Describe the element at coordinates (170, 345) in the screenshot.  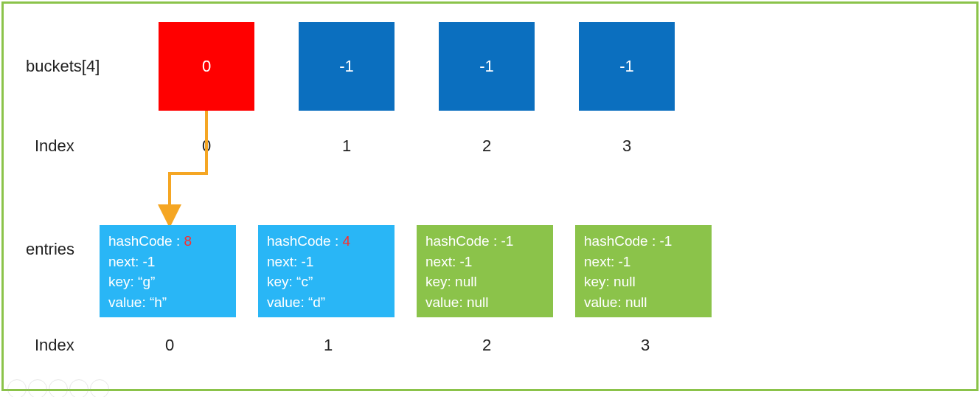
I see `entry-index-0: 0` at that location.